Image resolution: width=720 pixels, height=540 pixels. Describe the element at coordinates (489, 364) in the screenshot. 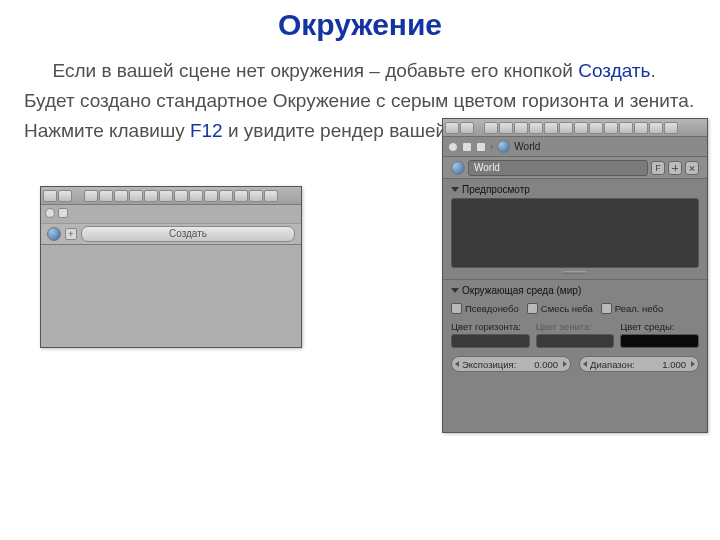

I see `exposure-label: Экспозиция:` at that location.